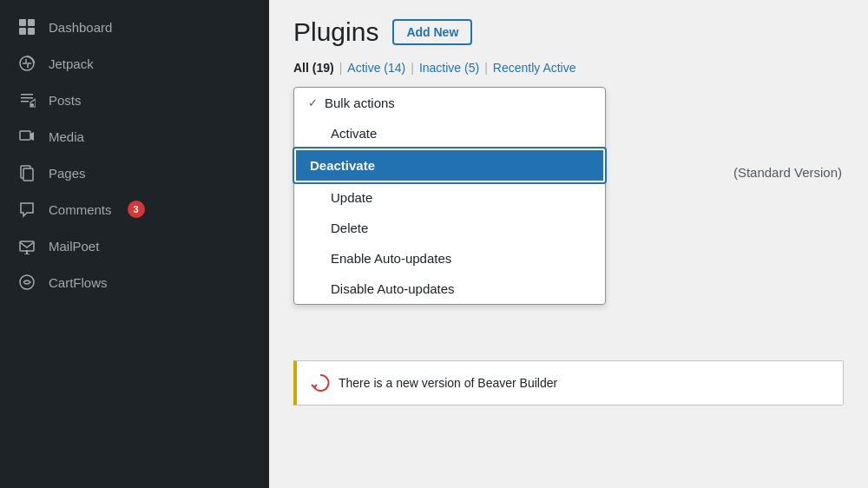 The width and height of the screenshot is (868, 488). Describe the element at coordinates (450, 288) in the screenshot. I see `dropdown-option-disable-autoupdates: Disable Auto-updates` at that location.